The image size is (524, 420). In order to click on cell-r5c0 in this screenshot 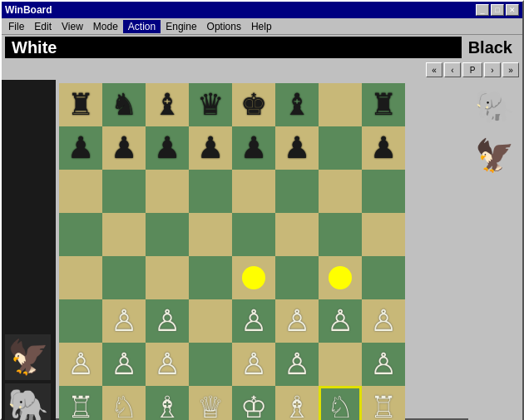, I will do `click(81, 321)`.